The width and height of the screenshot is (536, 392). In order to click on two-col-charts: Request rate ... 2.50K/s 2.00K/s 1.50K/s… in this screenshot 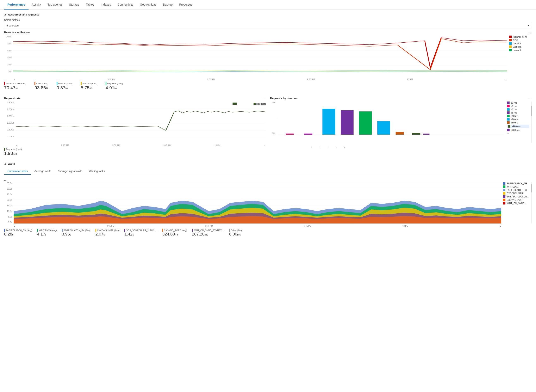, I will do `click(268, 126)`.